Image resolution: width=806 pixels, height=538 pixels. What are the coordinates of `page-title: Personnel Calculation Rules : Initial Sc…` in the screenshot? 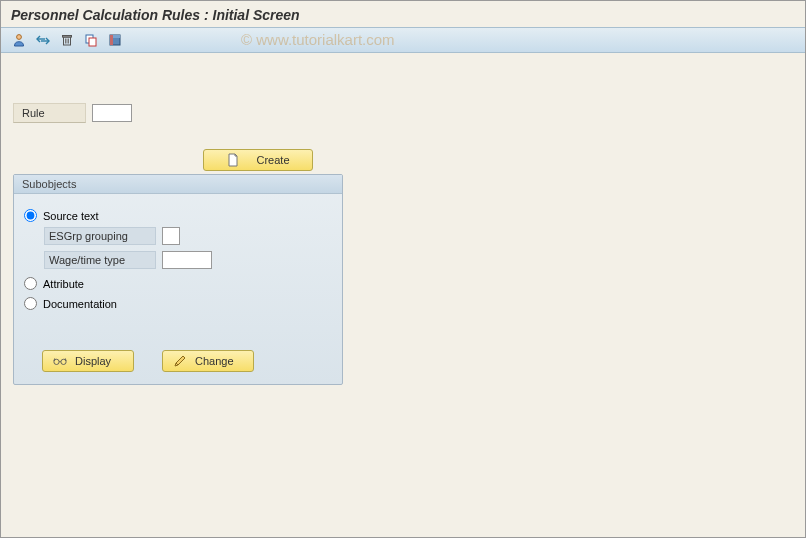 It's located at (403, 14).